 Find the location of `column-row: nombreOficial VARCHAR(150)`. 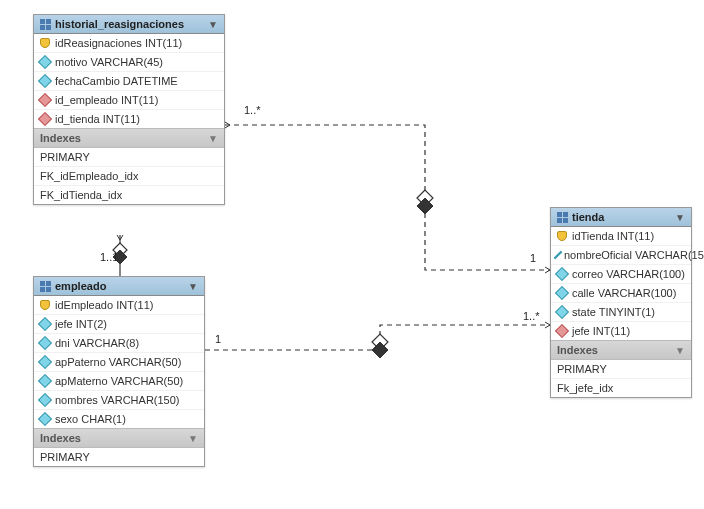

column-row: nombreOficial VARCHAR(150) is located at coordinates (621, 256).